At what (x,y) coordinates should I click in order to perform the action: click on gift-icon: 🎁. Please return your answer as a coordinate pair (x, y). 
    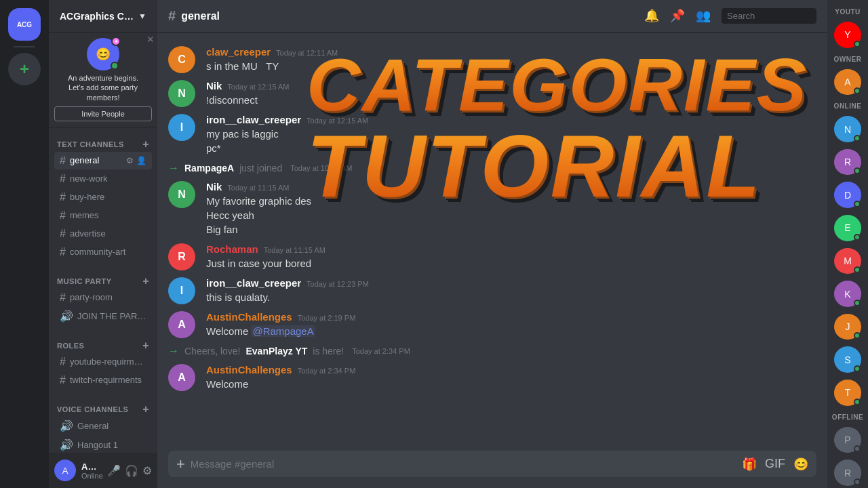
    Looking at the image, I should click on (749, 464).